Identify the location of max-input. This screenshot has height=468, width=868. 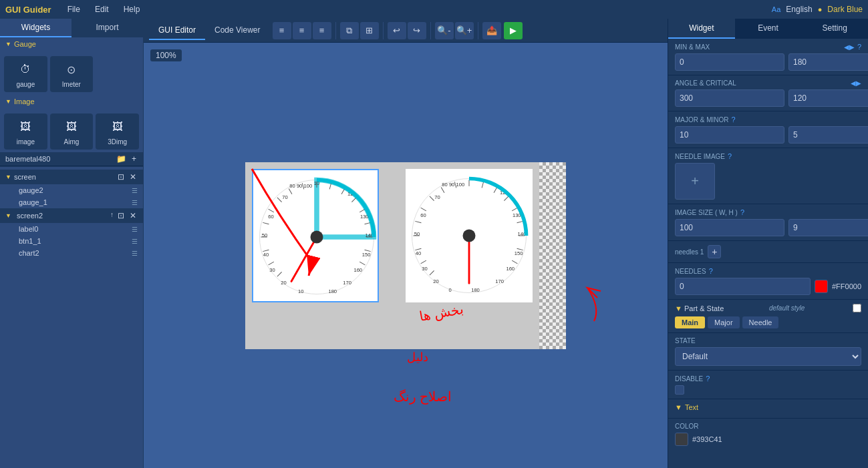
(829, 62).